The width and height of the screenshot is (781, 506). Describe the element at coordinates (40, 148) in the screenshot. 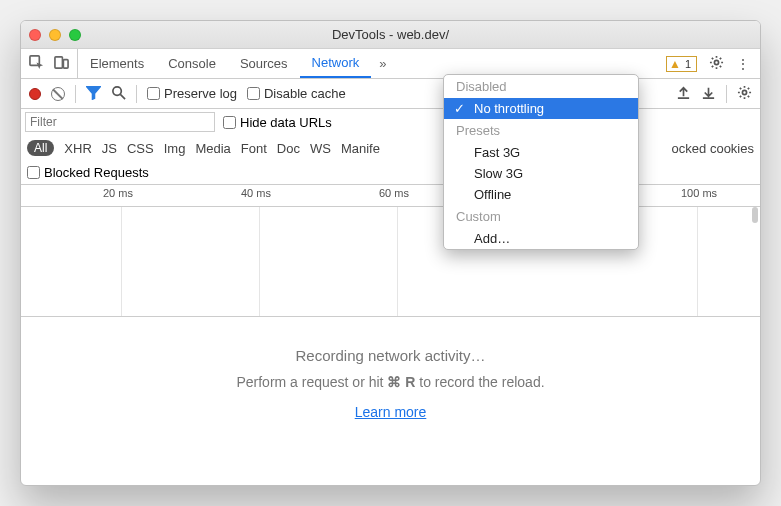

I see `filter-all: All` at that location.